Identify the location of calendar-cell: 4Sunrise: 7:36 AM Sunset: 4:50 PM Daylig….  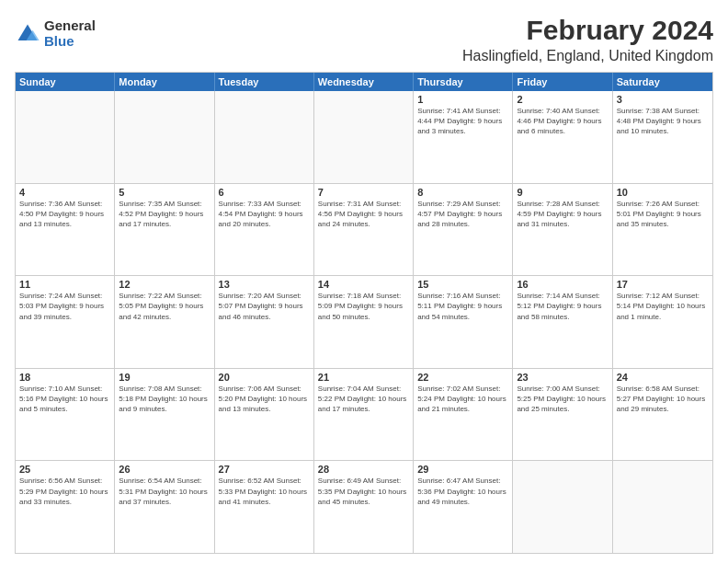
(65, 230).